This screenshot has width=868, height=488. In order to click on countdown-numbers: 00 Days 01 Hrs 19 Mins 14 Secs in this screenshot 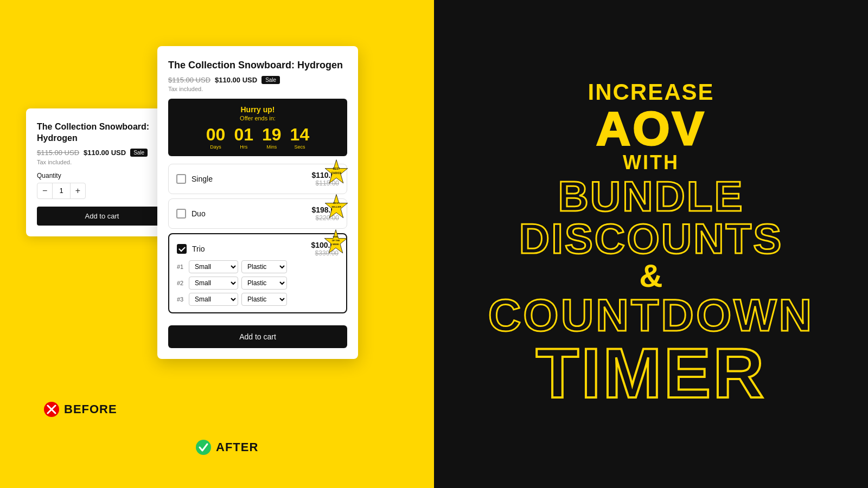, I will do `click(258, 138)`.